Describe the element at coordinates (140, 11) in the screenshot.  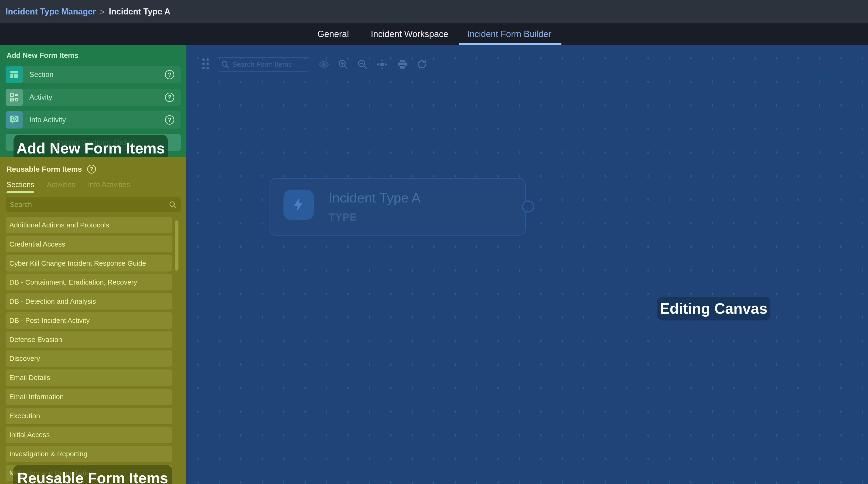
I see `breadcrumb-current: Incident Type A` at that location.